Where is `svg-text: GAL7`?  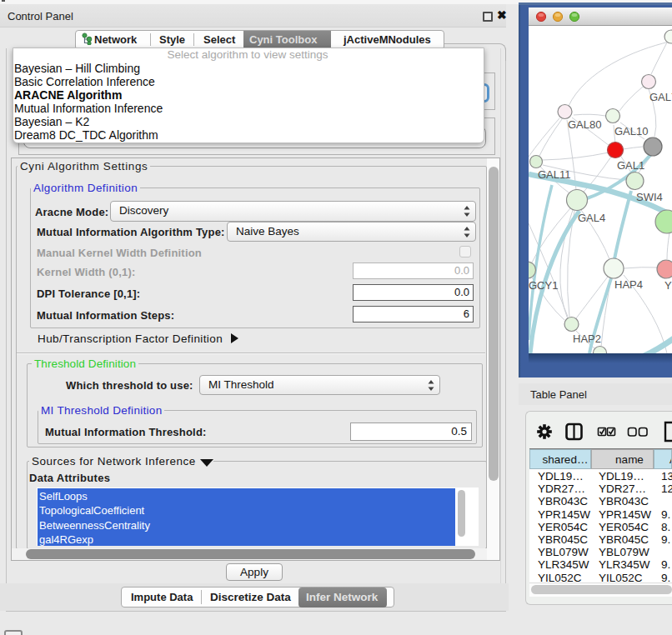 svg-text: GAL7 is located at coordinates (660, 97).